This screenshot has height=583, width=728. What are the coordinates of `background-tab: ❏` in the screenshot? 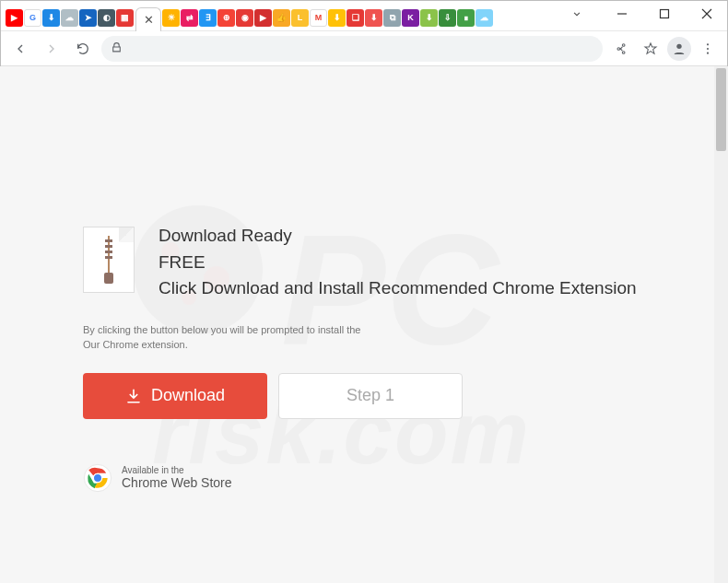 It's located at (356, 18).